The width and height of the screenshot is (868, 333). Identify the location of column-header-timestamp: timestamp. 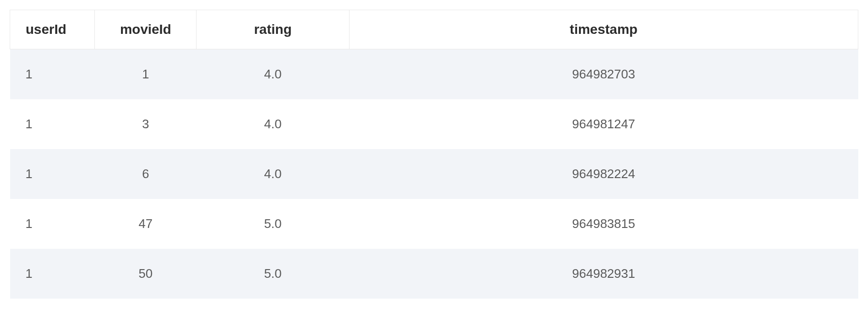
(603, 30).